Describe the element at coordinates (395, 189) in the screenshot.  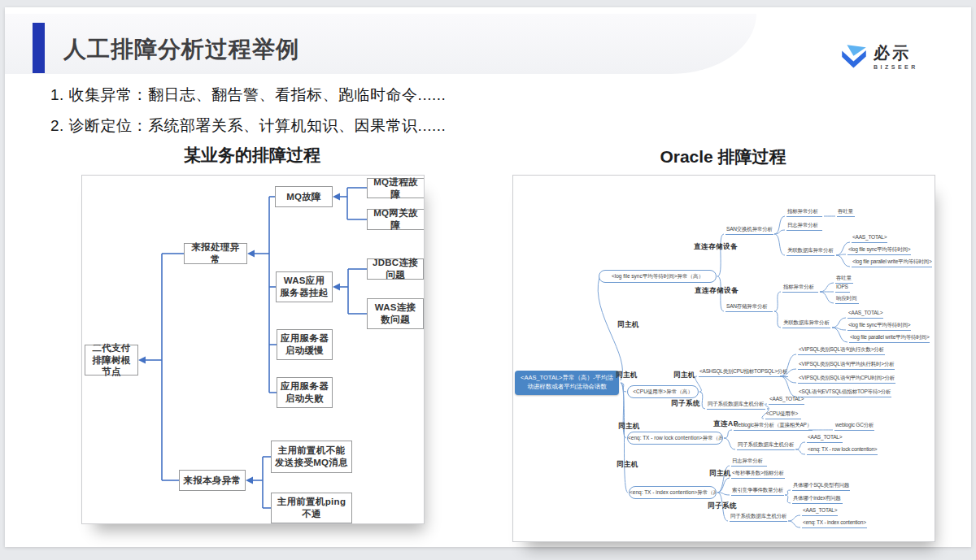
I see `flow-node-mqproc: MQ进程故障` at that location.